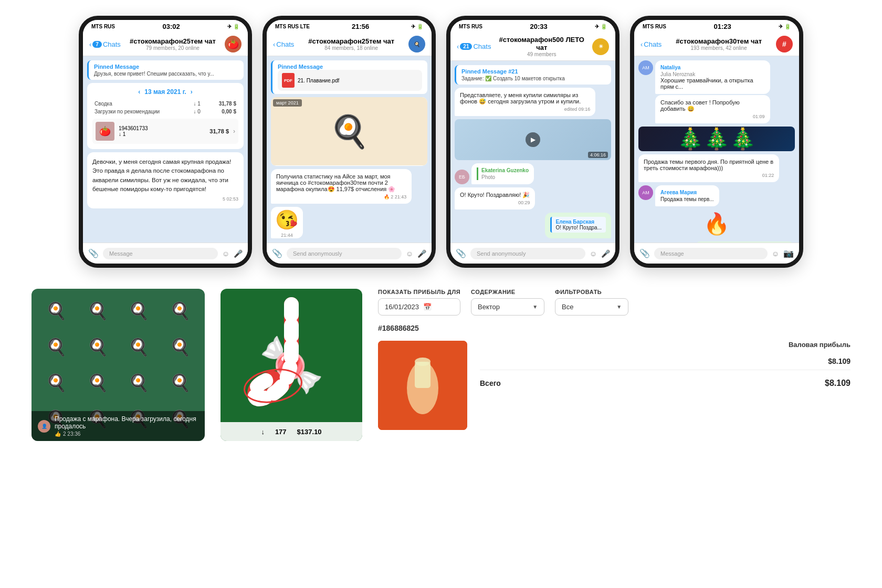 This screenshot has height=588, width=882. I want to click on date-filter-group: ПОКАЗАТЬ ПРИБЫЛЬ ДЛЯ 16/01/2023 📅, so click(419, 302).